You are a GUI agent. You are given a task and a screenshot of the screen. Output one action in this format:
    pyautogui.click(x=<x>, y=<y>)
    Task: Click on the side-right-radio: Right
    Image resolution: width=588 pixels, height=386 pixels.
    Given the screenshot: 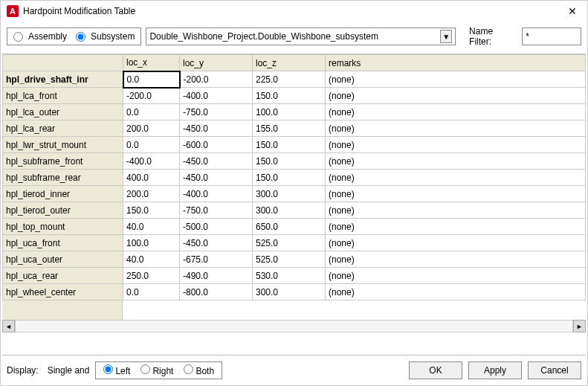 What is the action you would take?
    pyautogui.click(x=157, y=370)
    